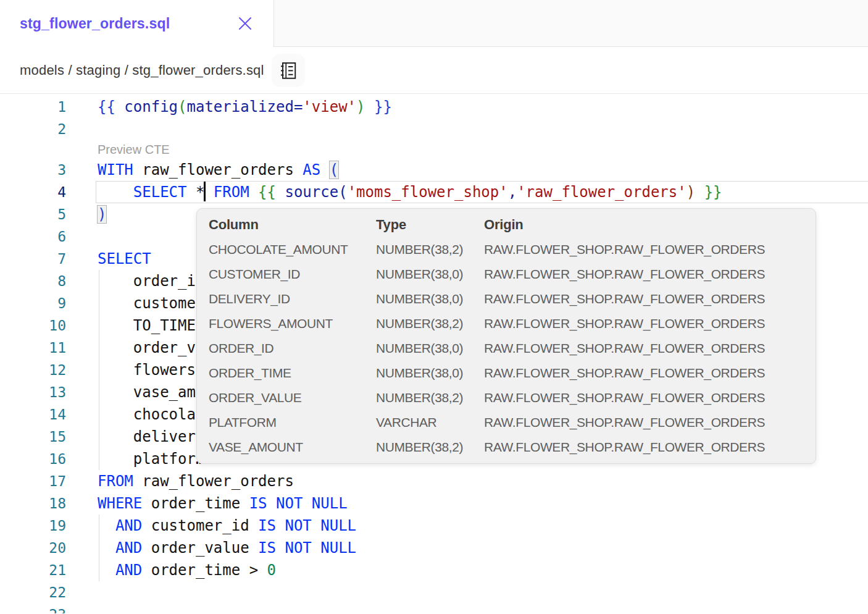  I want to click on code-token: 'moms_flower_shop', so click(428, 192).